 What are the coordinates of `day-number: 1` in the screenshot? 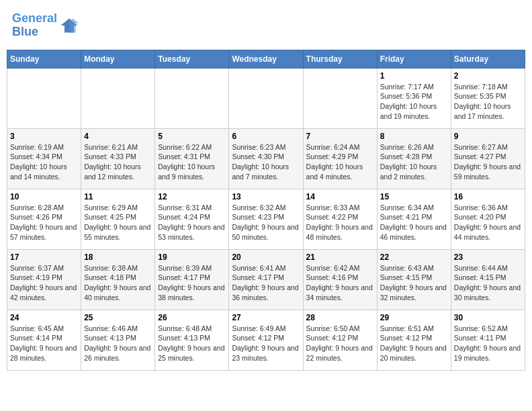 It's located at (414, 76).